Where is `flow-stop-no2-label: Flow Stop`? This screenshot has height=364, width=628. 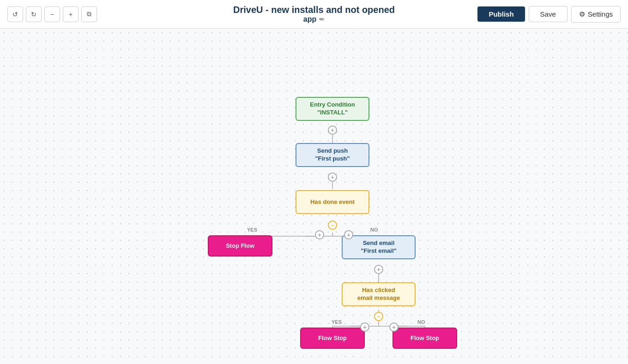 flow-stop-no2-label: Flow Stop is located at coordinates (425, 339).